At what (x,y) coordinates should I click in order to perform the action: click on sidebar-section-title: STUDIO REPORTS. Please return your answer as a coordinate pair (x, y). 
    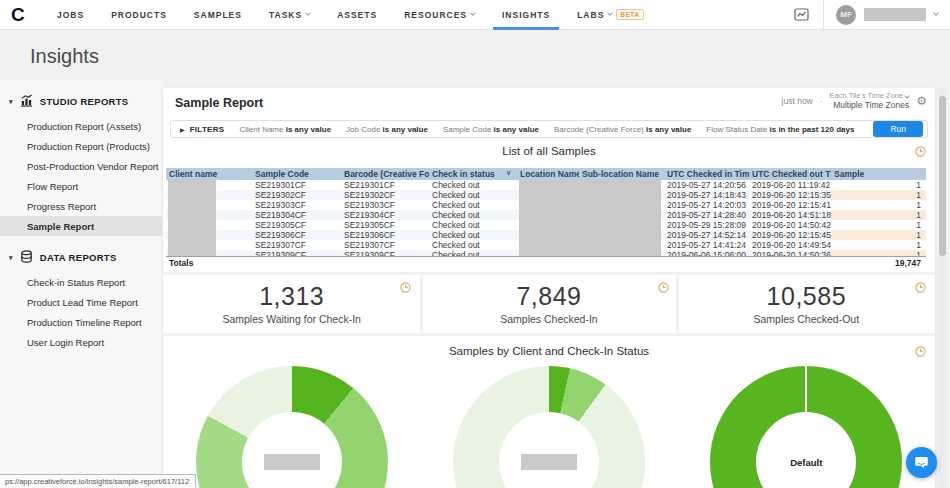
    Looking at the image, I should click on (84, 102).